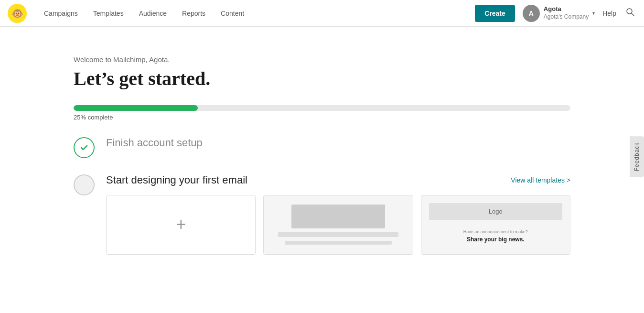 This screenshot has height=313, width=644. I want to click on nav-campaigns: Campaigns, so click(61, 13).